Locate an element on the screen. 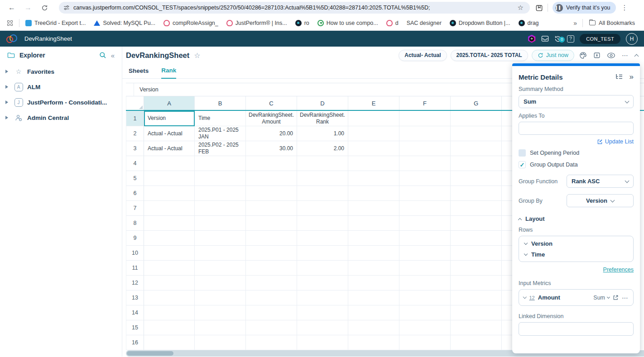  url-text: canvas.justperform.com/CONSOL_TEST/space… is located at coordinates (294, 8).